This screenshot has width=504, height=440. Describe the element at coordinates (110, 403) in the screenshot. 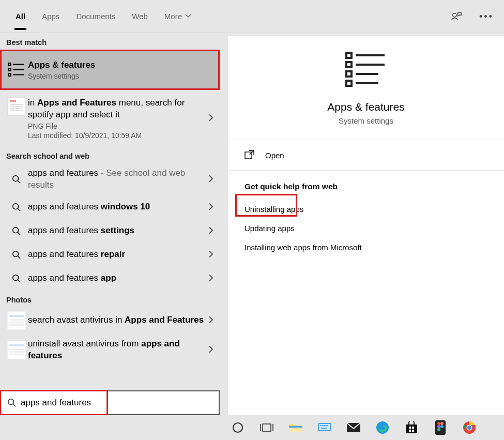

I see `search-input-bar` at that location.